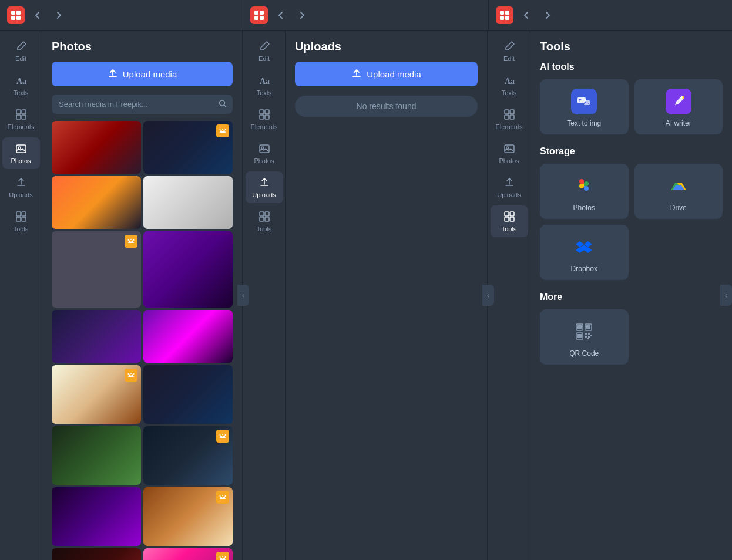  Describe the element at coordinates (584, 337) in the screenshot. I see `qr-code-card: QR Code` at that location.